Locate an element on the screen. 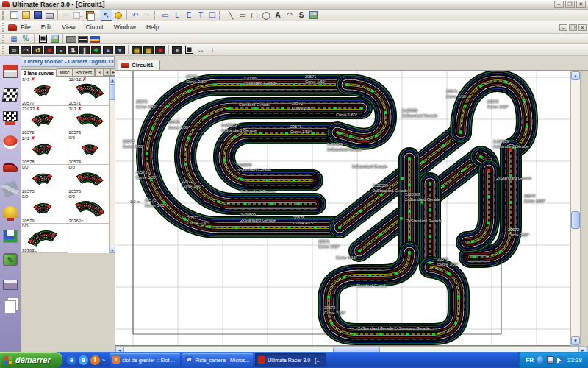 This screenshot has width=588, height=368. library-tab-3: 3 is located at coordinates (99, 72).